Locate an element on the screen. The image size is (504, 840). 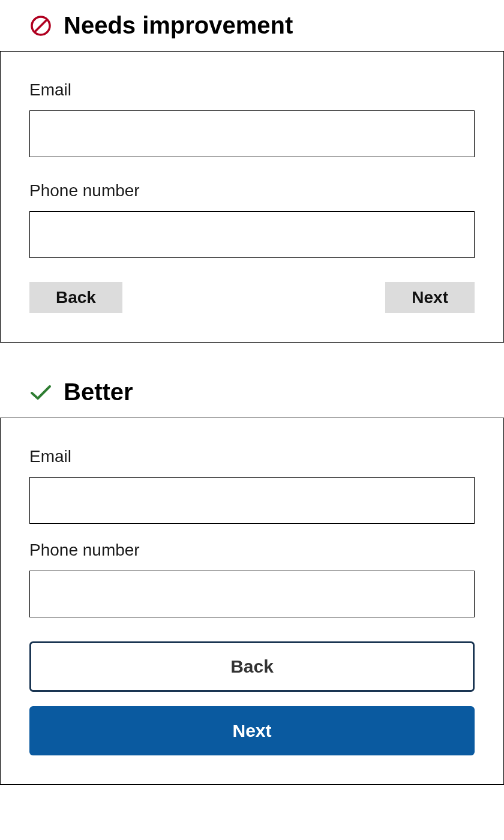
prohibited-icon is located at coordinates (41, 26).